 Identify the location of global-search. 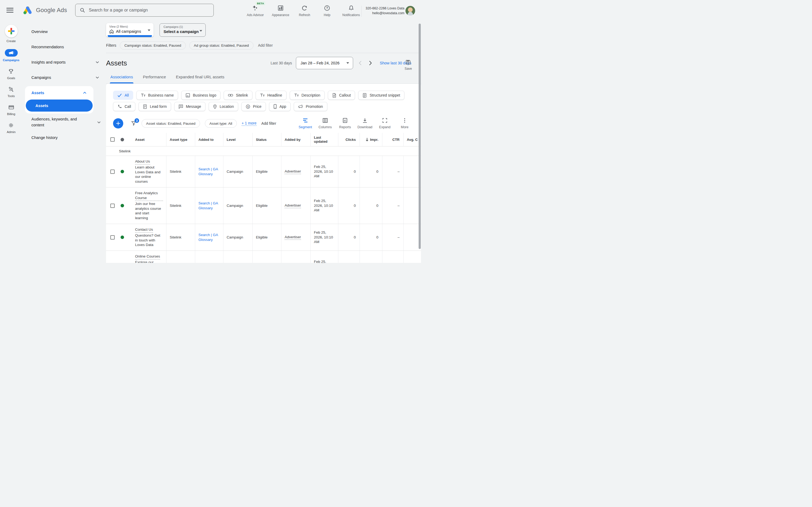
(144, 10).